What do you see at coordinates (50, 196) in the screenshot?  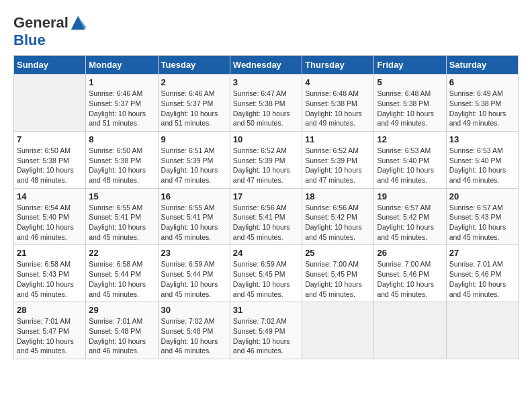 I see `day-number: 14` at bounding box center [50, 196].